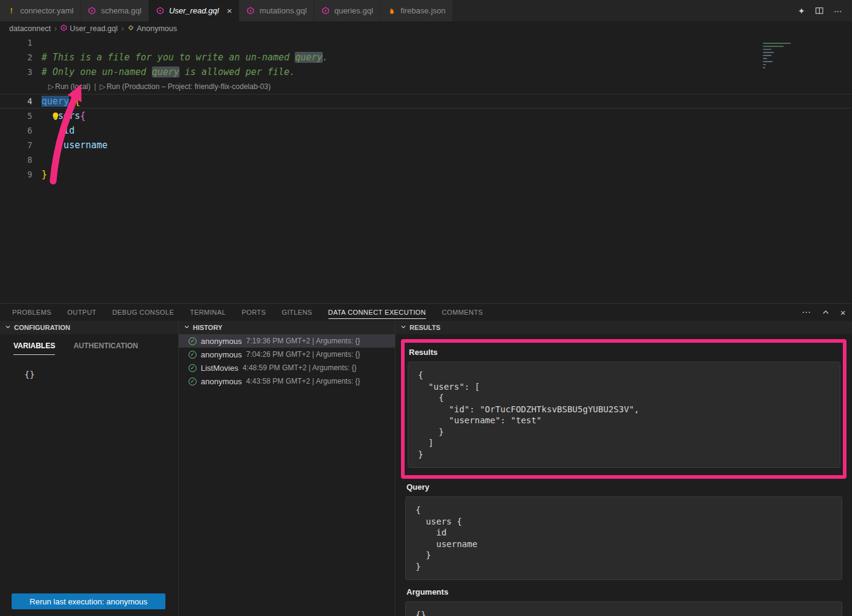  What do you see at coordinates (348, 11) in the screenshot?
I see `tab-queries-gql: queries.gql` at bounding box center [348, 11].